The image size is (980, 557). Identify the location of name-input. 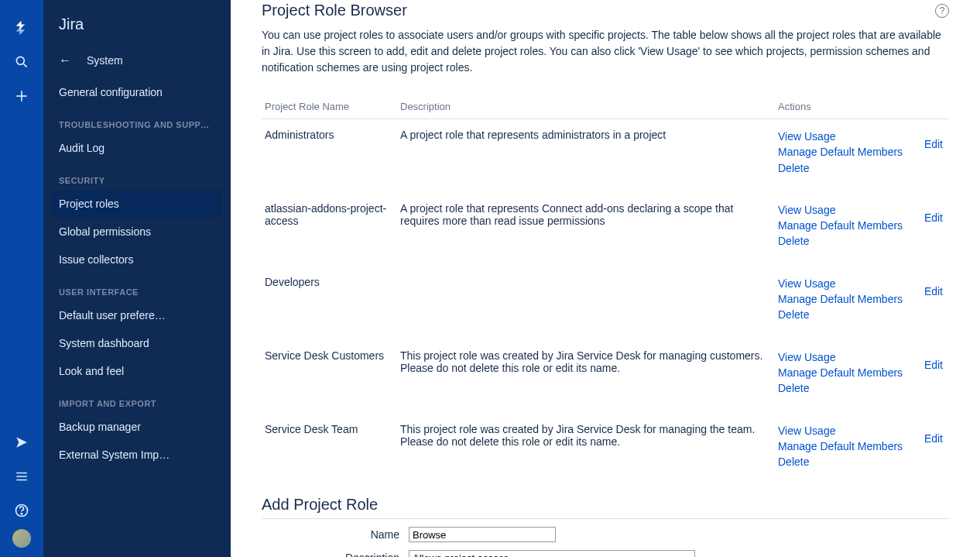
(482, 535).